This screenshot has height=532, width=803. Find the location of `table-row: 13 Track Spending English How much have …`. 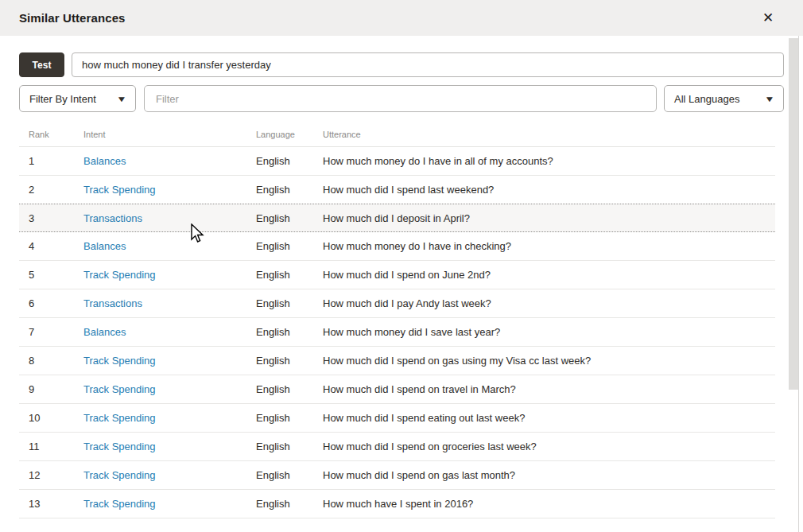

table-row: 13 Track Spending English How much have … is located at coordinates (398, 504).